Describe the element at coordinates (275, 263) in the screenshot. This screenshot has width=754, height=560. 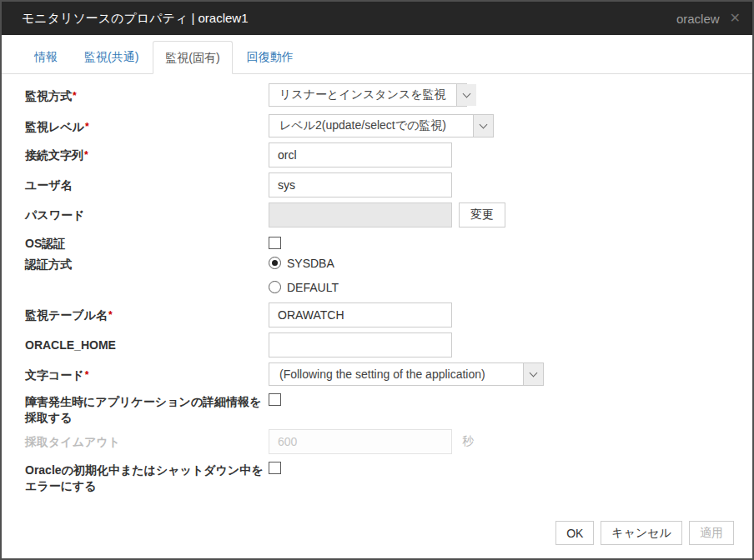
I see `radio-sysdba-icon` at that location.